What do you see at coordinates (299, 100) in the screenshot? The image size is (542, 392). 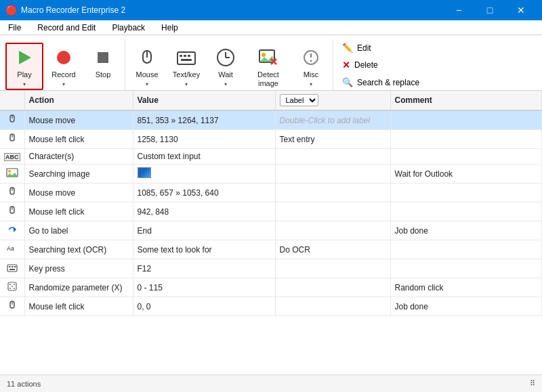 I see `label-dropdown: Label` at bounding box center [299, 100].